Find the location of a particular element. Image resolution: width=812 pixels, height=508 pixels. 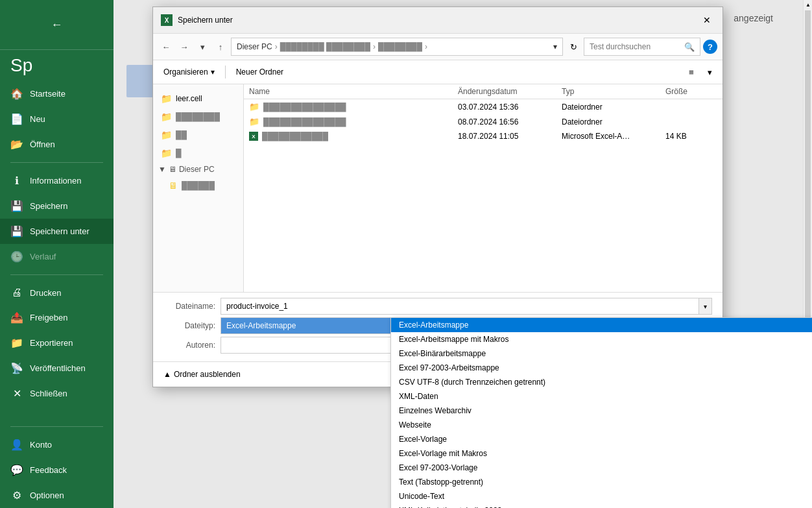

file-type-1: Dateiordner is located at coordinates (614, 107).